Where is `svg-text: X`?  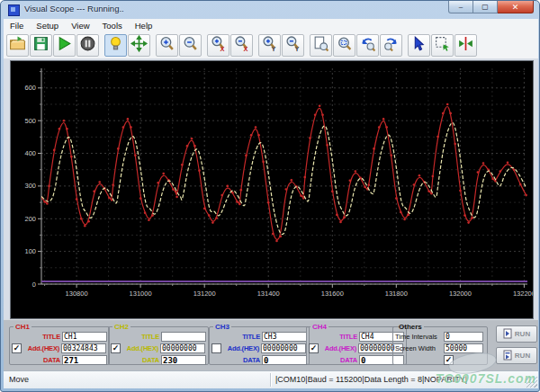
svg-text: X is located at coordinates (223, 48).